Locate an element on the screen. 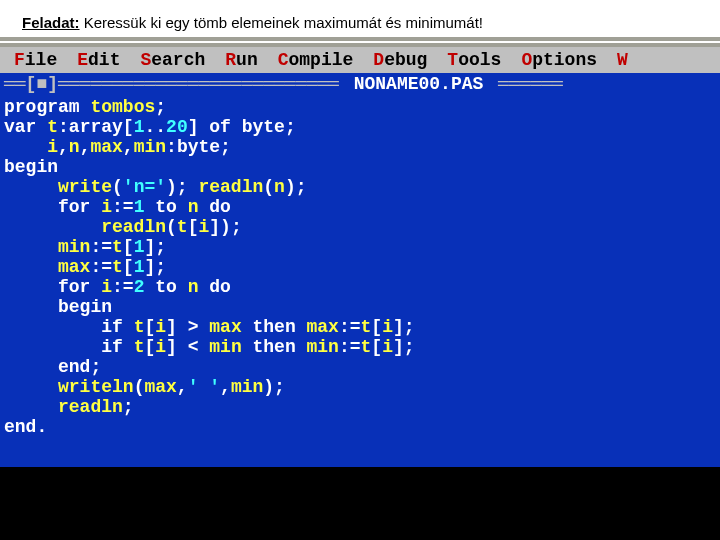 The width and height of the screenshot is (720, 540). code-token: byte is located at coordinates (264, 127).